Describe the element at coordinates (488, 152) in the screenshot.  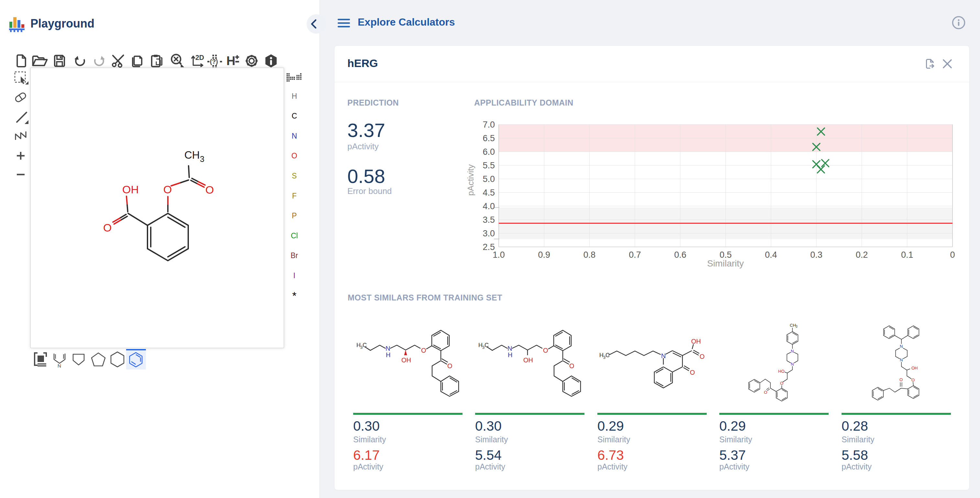
I see `svg-text: 6.0` at that location.